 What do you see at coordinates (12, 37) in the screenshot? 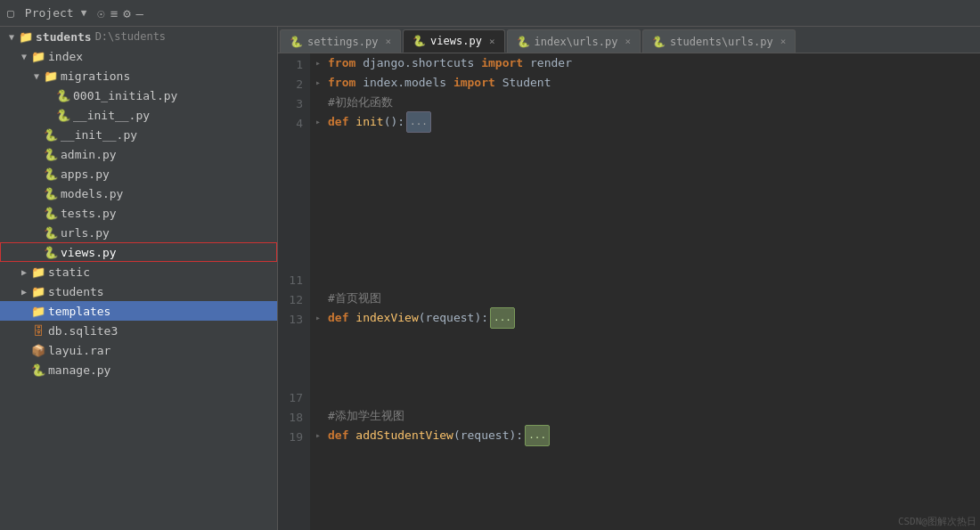
I see `arrow-students: ▼` at bounding box center [12, 37].